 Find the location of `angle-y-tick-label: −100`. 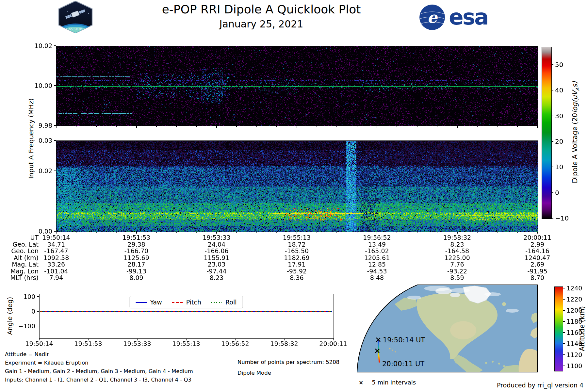

angle-y-tick-label: −100 is located at coordinates (27, 326).